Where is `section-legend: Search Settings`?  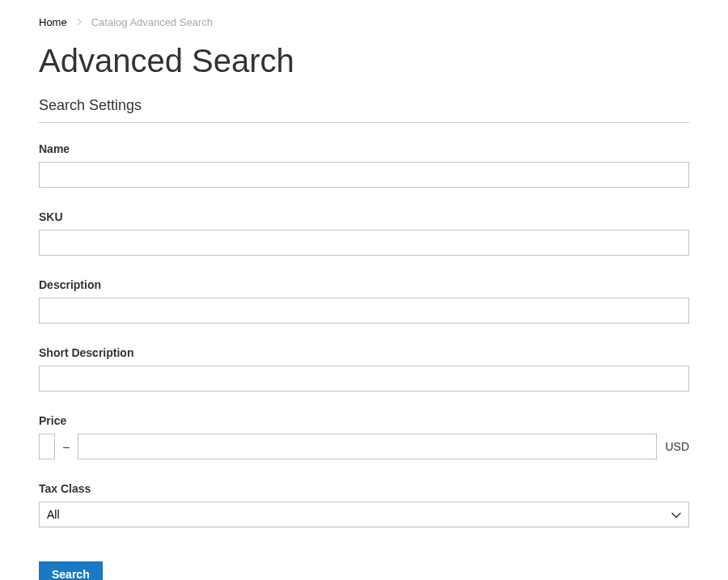 section-legend: Search Settings is located at coordinates (364, 110).